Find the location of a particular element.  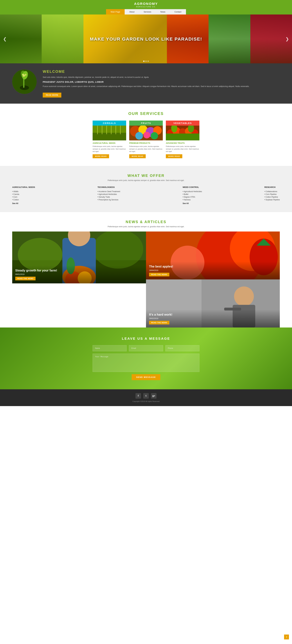

welcome-heading: WELCOME is located at coordinates (146, 72).